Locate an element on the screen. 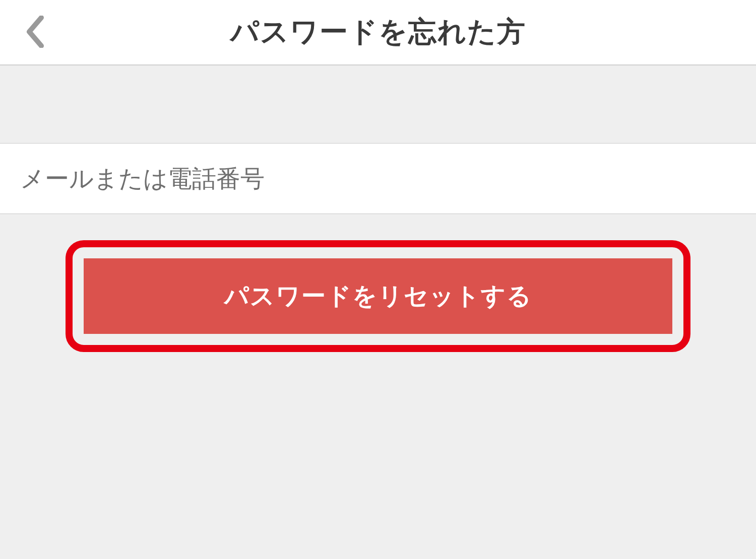  input-row is located at coordinates (378, 179).